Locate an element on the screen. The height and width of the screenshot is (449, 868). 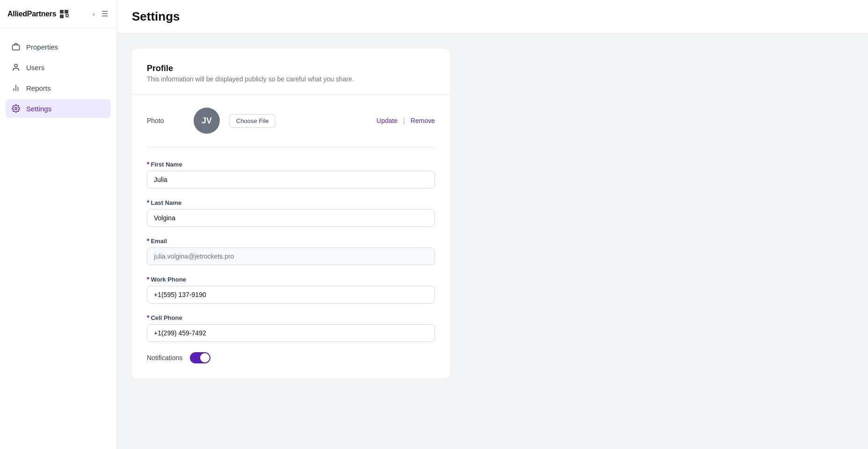
email-label: * Email is located at coordinates (291, 241).